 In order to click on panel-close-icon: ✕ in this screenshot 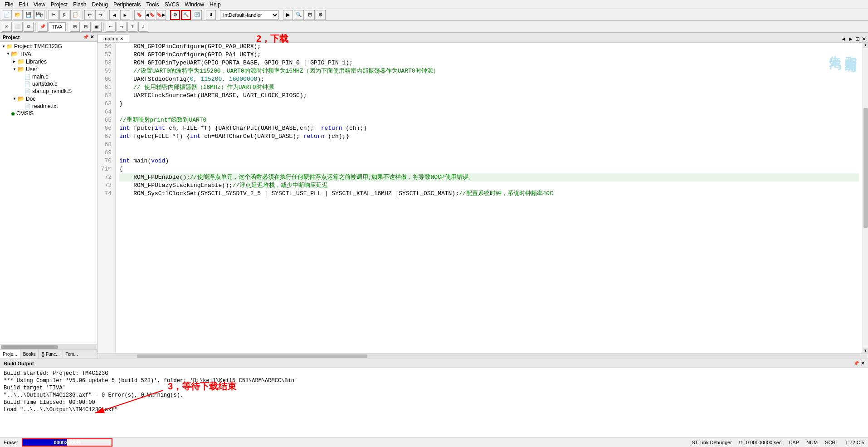, I will do `click(92, 37)`.